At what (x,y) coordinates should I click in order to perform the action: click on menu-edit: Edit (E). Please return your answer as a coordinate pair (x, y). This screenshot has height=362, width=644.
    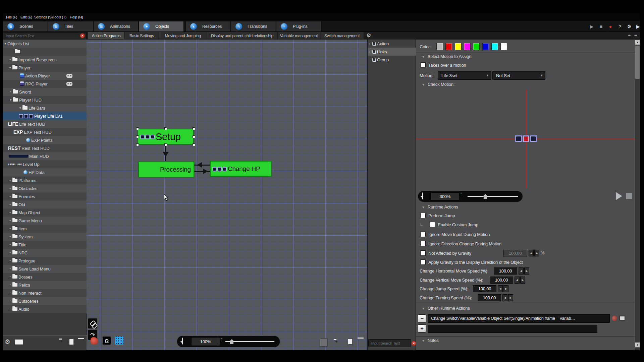
    Looking at the image, I should click on (26, 17).